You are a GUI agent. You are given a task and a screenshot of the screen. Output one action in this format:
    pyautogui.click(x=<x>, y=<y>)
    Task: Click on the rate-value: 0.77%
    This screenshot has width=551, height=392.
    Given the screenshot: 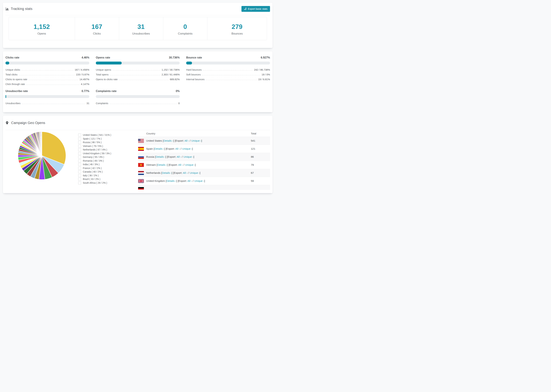 What is the action you would take?
    pyautogui.click(x=85, y=91)
    